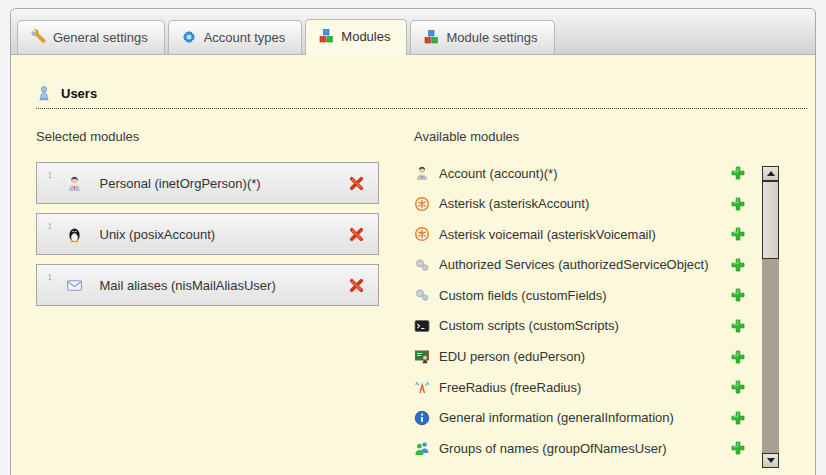 This screenshot has height=475, width=826. What do you see at coordinates (770, 174) in the screenshot?
I see `scroll-up-button` at bounding box center [770, 174].